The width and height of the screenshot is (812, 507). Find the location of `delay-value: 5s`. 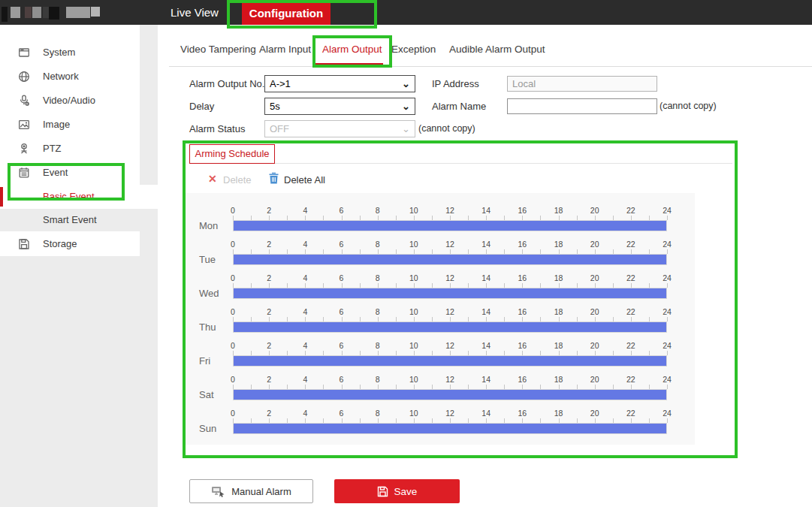

delay-value: 5s is located at coordinates (275, 107).